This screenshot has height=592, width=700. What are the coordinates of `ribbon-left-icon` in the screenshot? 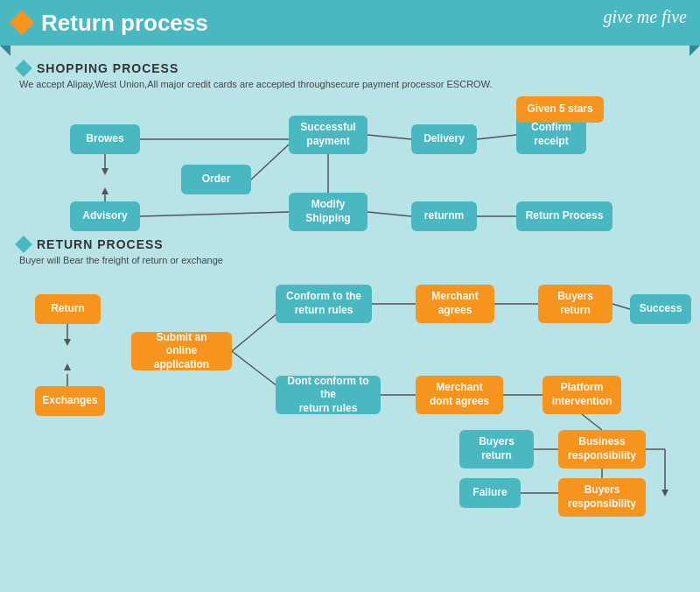 It's located at (5, 51).